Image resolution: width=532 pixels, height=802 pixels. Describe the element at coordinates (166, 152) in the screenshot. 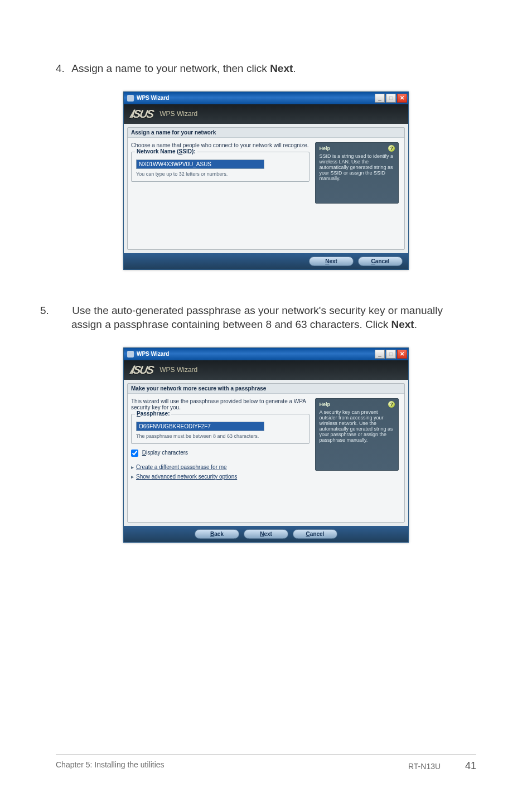

I see `ssid-legend: Network Name (SSID):` at that location.